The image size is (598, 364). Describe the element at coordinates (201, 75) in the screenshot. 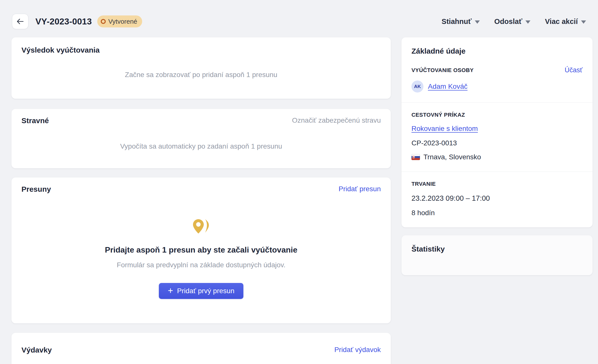

I see `settlement-result-empty-text: Začne sa zobrazovať po pridaní aspoň 1 p…` at that location.